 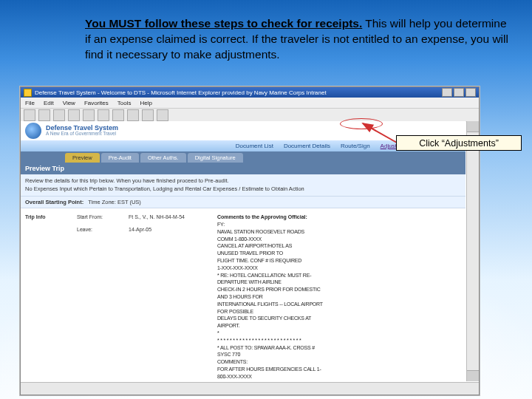 I want to click on menu-help: Help, so click(x=146, y=103).